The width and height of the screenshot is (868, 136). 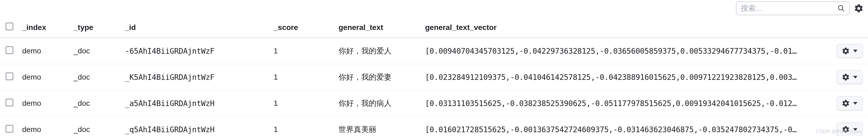 I want to click on cell-vector: [0.023284912109375,-0.041046142578125,-0…, so click(x=622, y=77).